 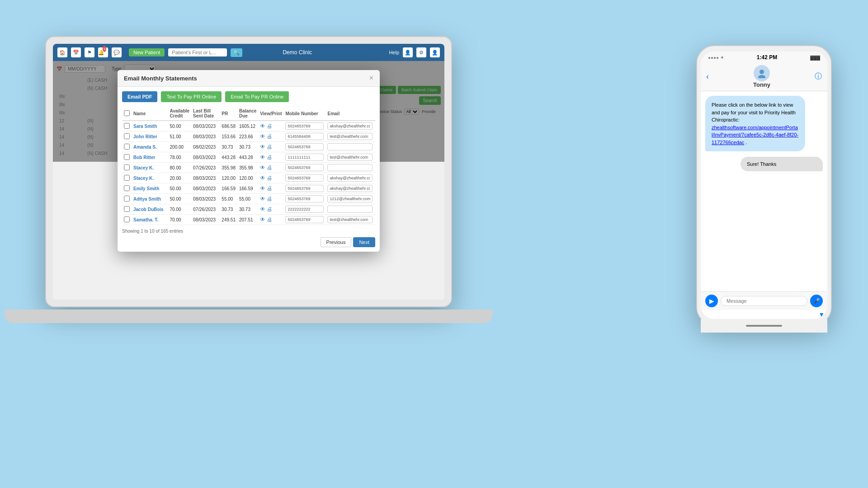 What do you see at coordinates (336, 242) in the screenshot?
I see `previous-button: Previous` at bounding box center [336, 242].